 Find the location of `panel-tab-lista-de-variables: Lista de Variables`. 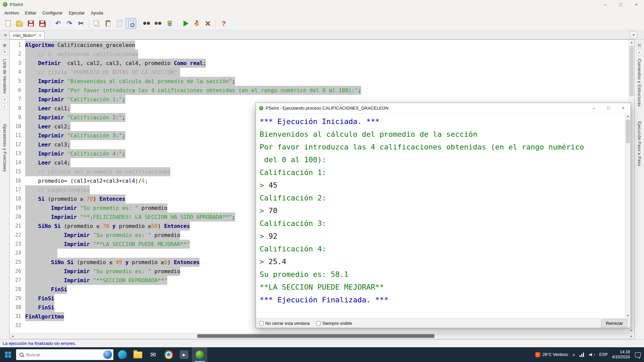

panel-tab-lista-de-variables: Lista de Variables is located at coordinates (5, 76).